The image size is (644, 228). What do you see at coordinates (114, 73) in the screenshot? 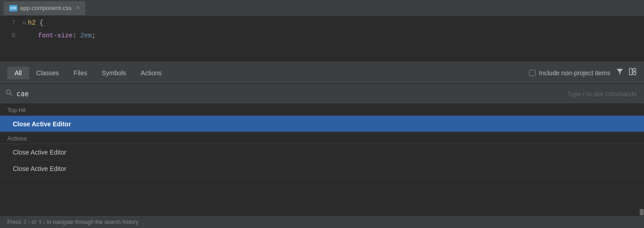
I see `filter-tab-symbols: Symbols` at bounding box center [114, 73].